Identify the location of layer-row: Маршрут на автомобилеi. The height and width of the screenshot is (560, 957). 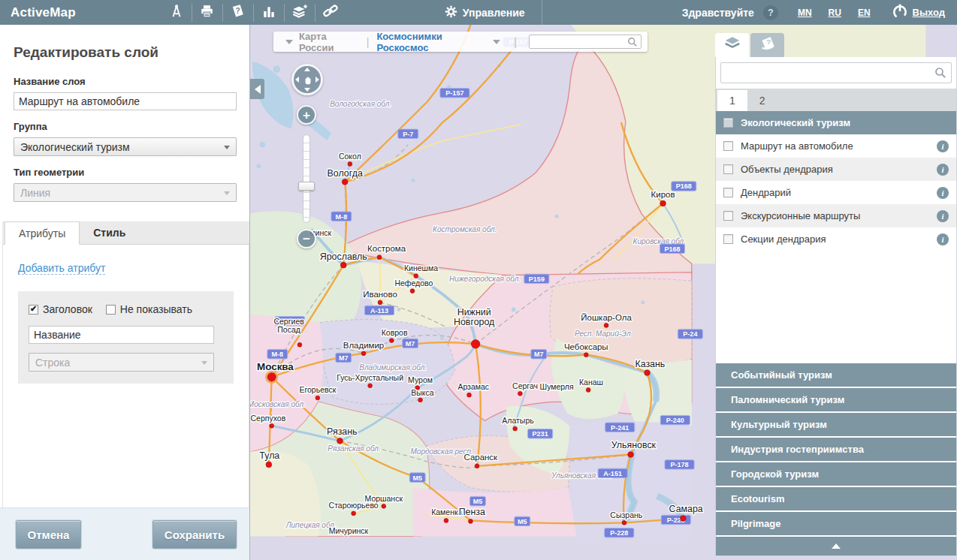
(836, 146).